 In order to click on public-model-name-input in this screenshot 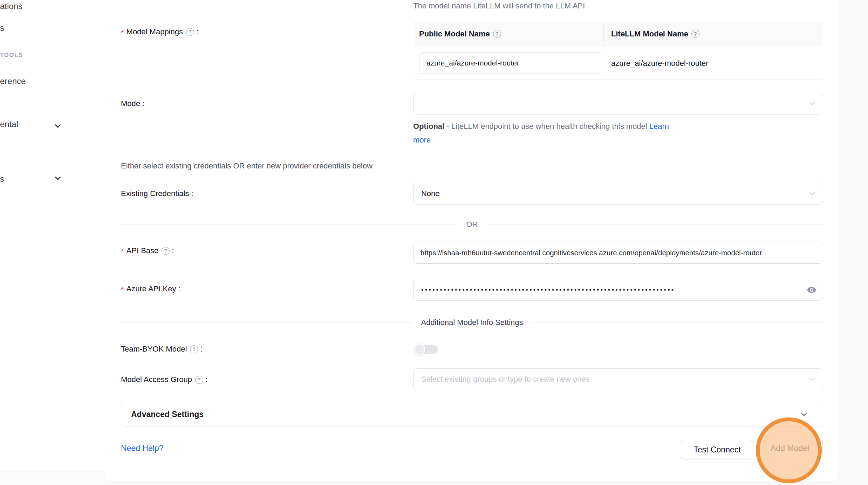, I will do `click(510, 63)`.